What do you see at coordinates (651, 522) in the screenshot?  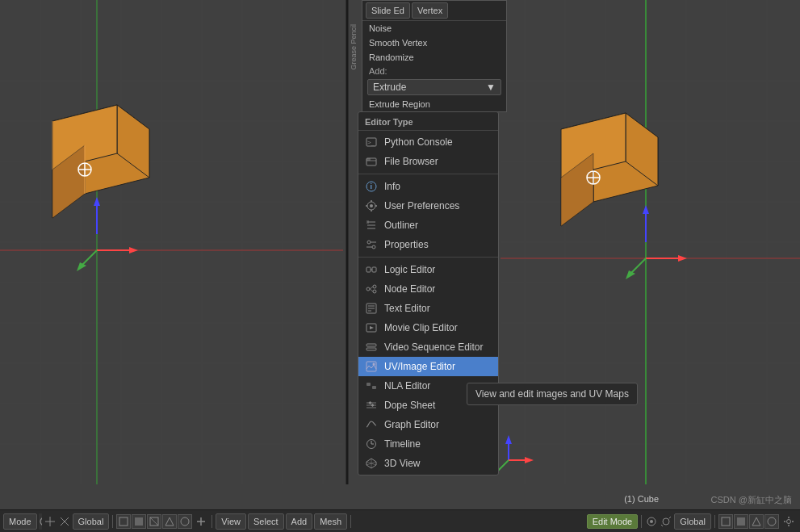 I see `circle-icon` at bounding box center [651, 522].